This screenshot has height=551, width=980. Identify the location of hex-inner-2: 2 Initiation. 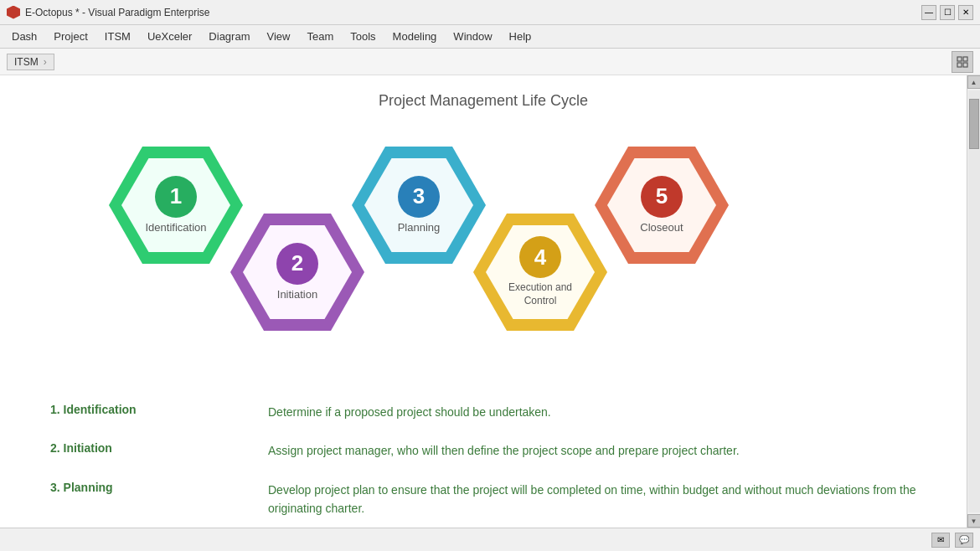
(297, 272).